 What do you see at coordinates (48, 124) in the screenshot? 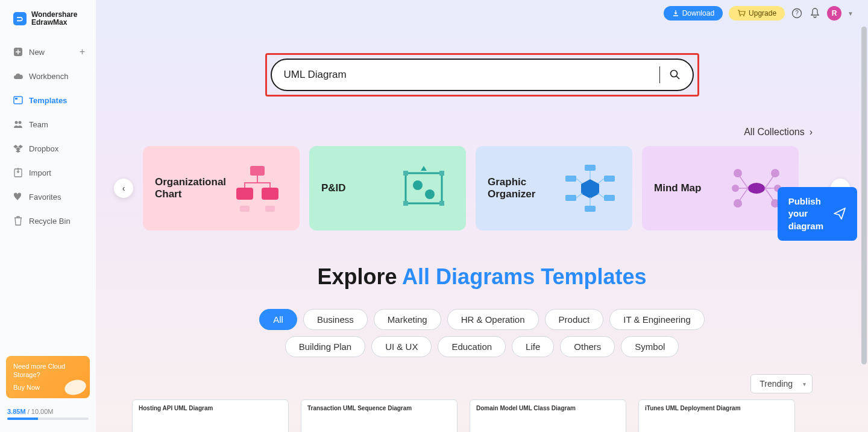
I see `sidebar-item-team: Team` at bounding box center [48, 124].